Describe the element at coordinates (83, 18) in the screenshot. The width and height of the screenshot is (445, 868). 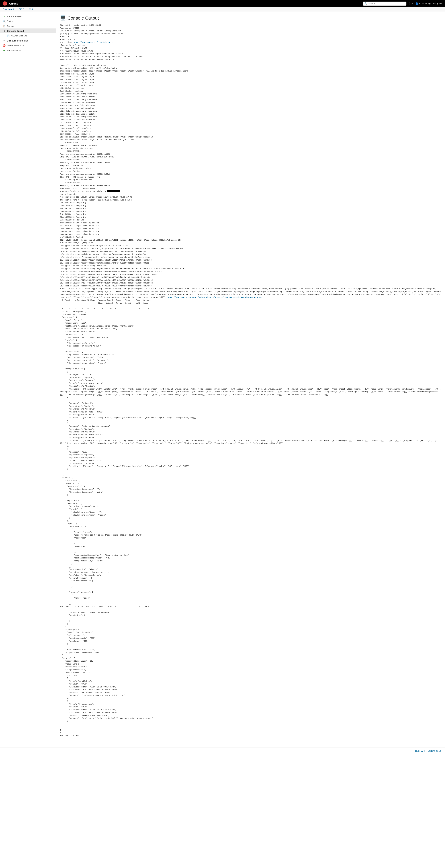
I see `page-title-text: Console Output` at that location.